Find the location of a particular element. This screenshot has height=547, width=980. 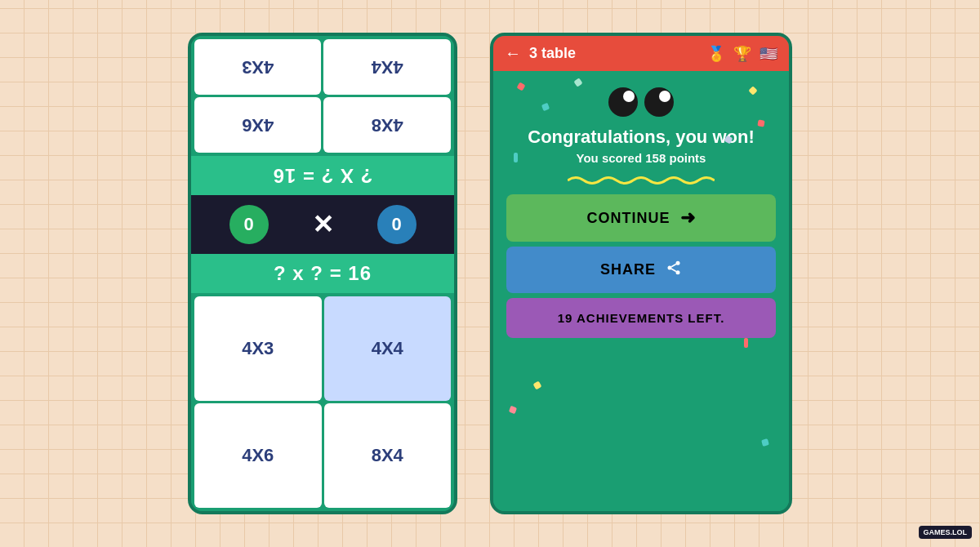

leaderboard-icon: 🏅 is located at coordinates (716, 54).